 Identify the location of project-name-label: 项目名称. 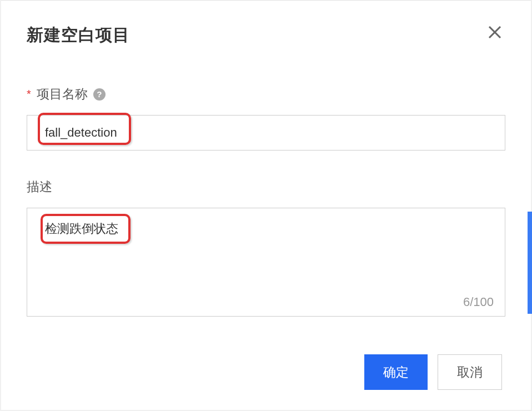
(62, 94).